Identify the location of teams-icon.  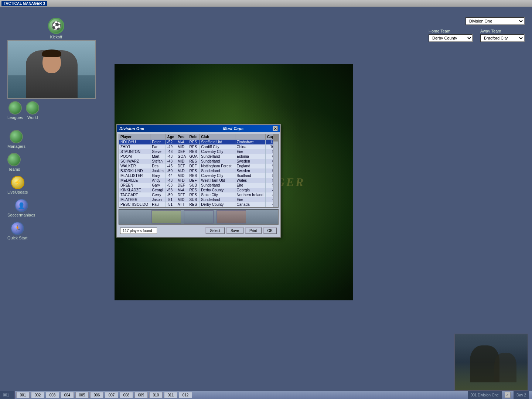
(14, 160).